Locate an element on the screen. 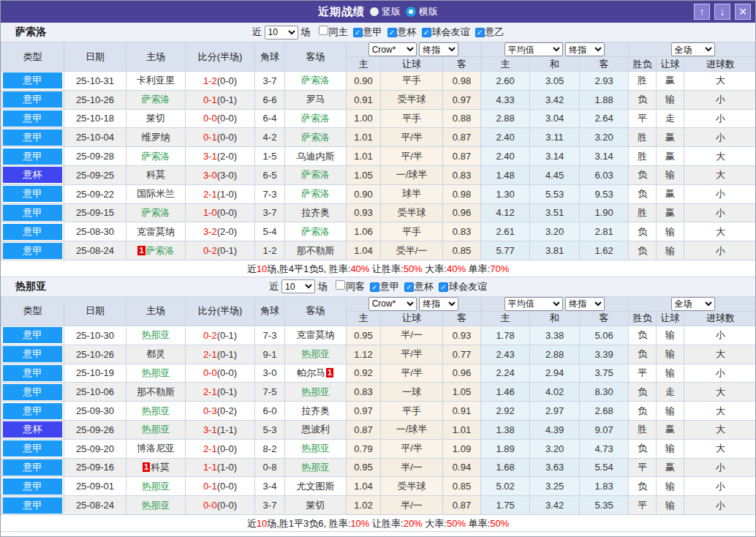 This screenshot has width=756, height=537. avg-draw-odds: 4.45 is located at coordinates (555, 175).